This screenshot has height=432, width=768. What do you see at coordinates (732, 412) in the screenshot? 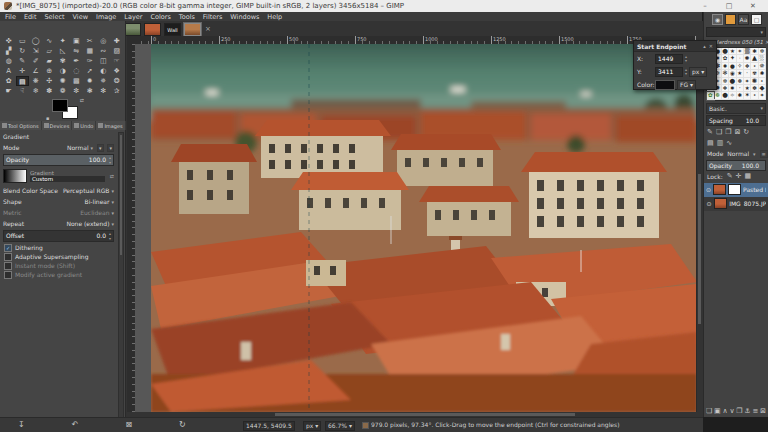
I see `lower-layer-button: ∨` at bounding box center [732, 412].